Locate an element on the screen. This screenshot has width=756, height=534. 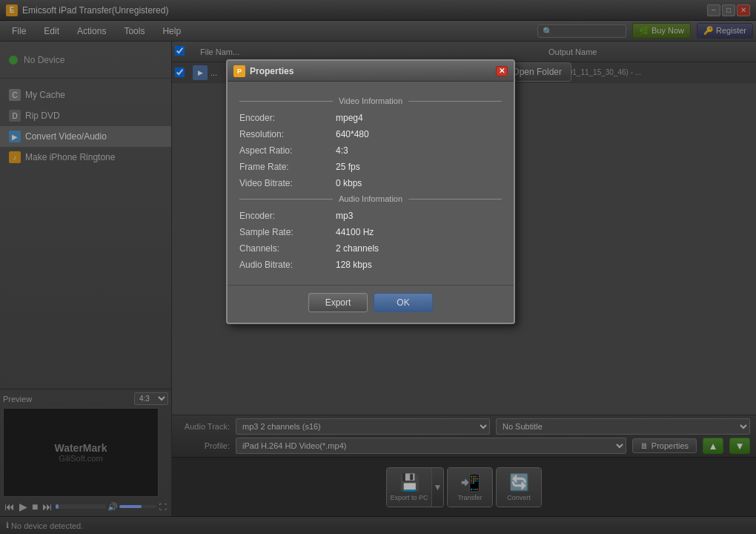
encoder-key: Encoder: is located at coordinates (288, 118).